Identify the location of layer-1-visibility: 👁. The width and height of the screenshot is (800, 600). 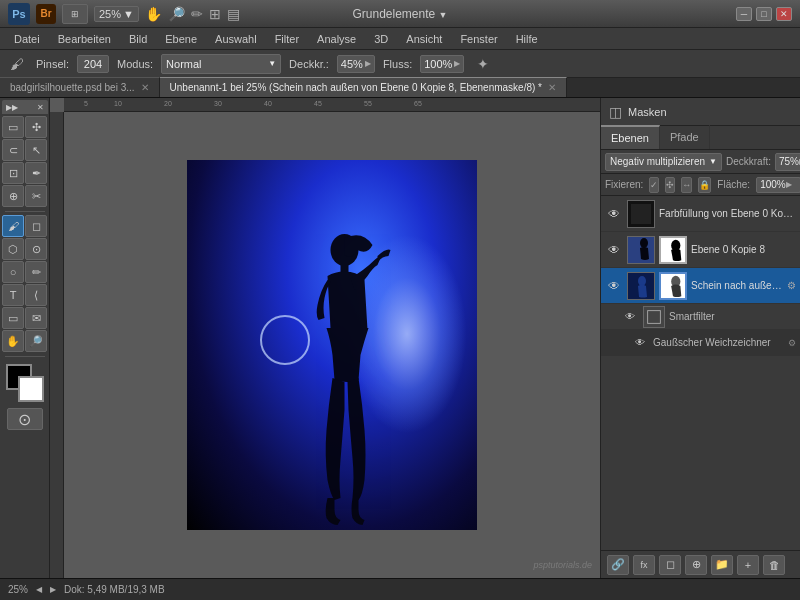
(614, 214).